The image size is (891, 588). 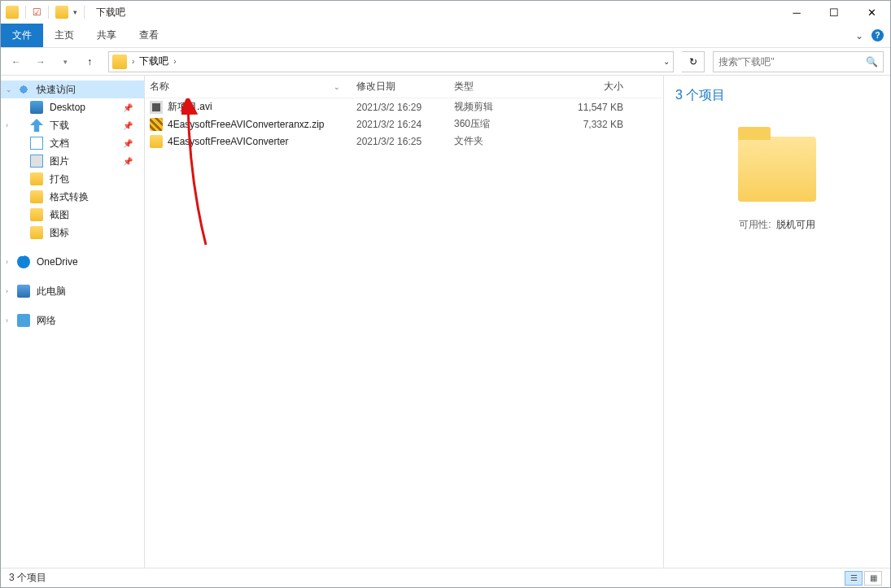 What do you see at coordinates (871, 12) in the screenshot?
I see `close-button: ✕` at bounding box center [871, 12].